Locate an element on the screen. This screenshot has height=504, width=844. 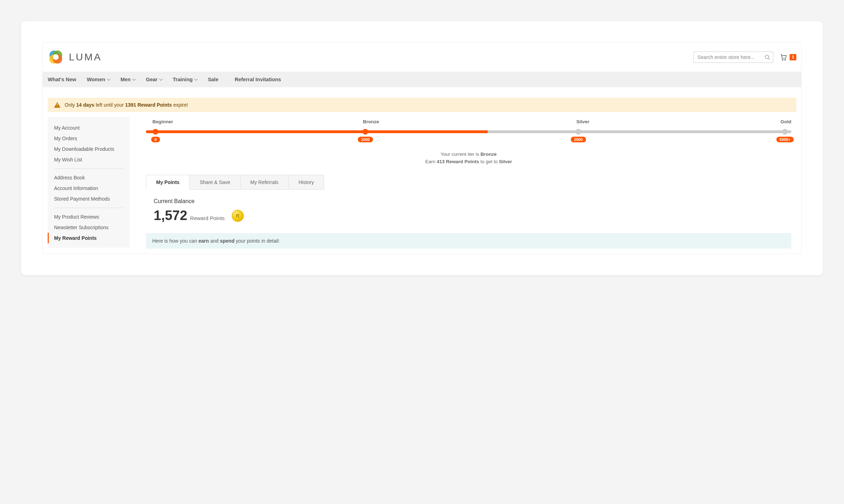
tab-my-points: My Points is located at coordinates (168, 182).